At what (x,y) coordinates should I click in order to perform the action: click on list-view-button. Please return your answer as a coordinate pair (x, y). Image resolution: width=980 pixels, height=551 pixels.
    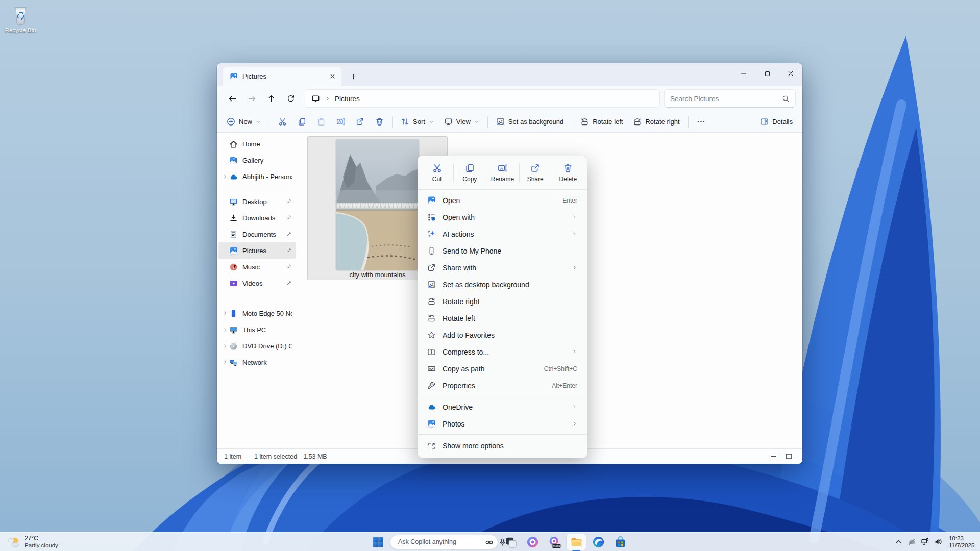
    Looking at the image, I should click on (774, 457).